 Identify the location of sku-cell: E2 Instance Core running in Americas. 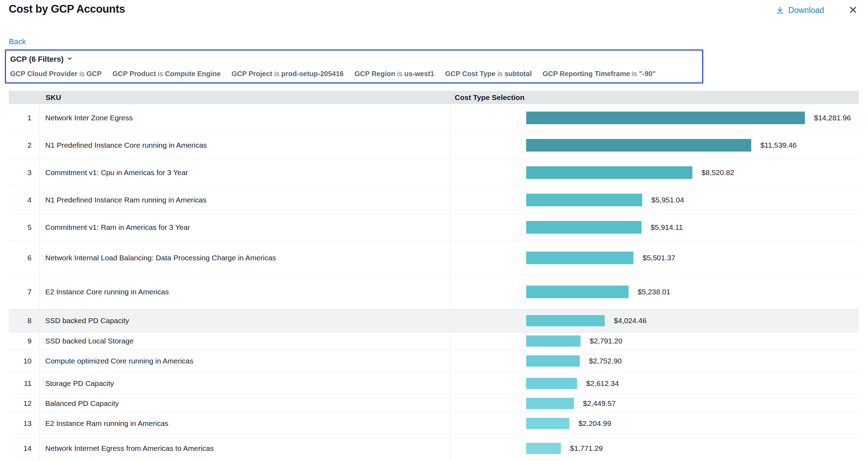
(245, 292).